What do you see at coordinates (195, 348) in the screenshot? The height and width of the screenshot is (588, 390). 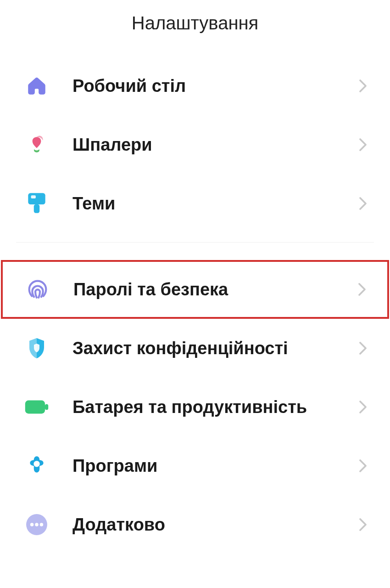 I see `settings-item-privacy: Захист конфіденційності` at bounding box center [195, 348].